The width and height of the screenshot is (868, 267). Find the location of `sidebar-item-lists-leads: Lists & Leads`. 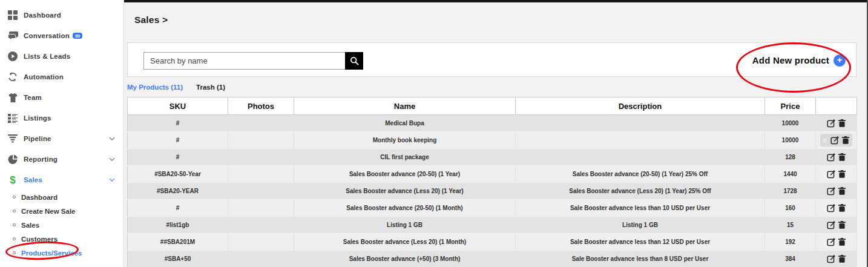

sidebar-item-lists-leads: Lists & Leads is located at coordinates (62, 56).